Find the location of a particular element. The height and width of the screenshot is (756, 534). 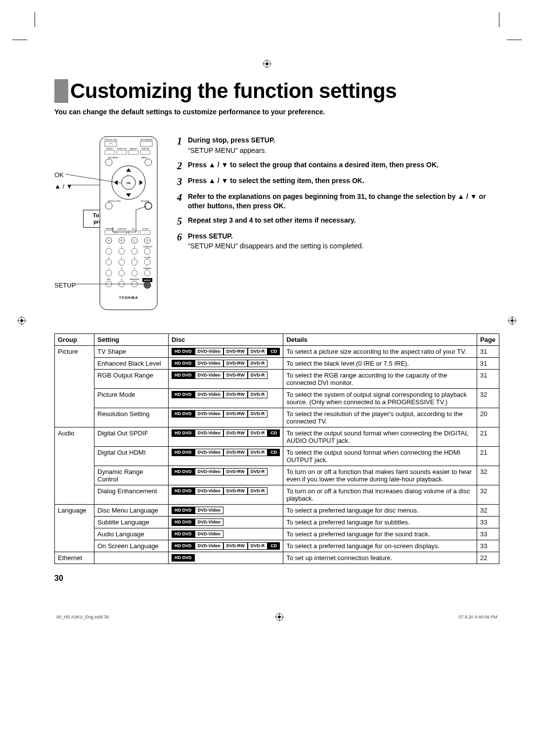

table-row: On Screen LanguageHD DVDDVD-VideoDVD-RWD… is located at coordinates (277, 546).